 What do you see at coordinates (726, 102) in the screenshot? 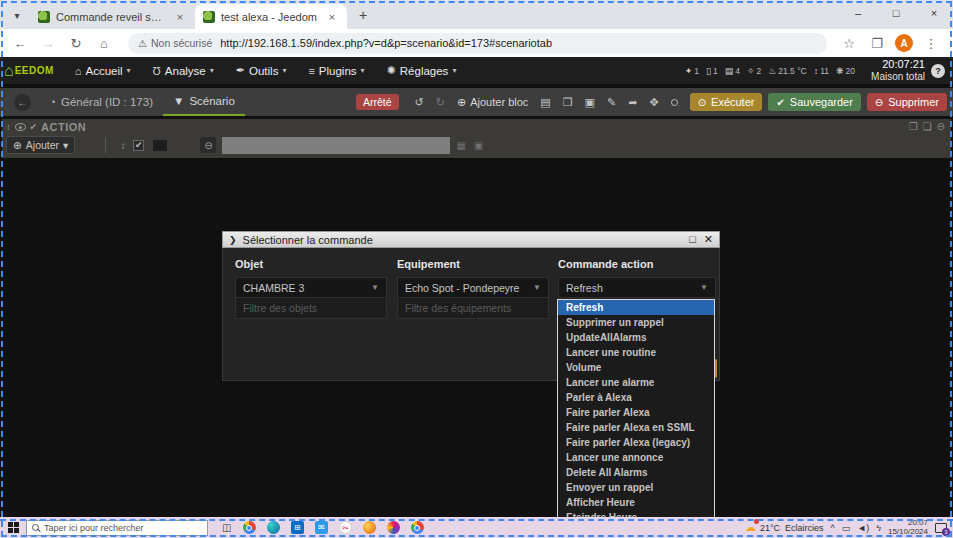
I see `execute-button: ⊙ Exécuter` at bounding box center [726, 102].